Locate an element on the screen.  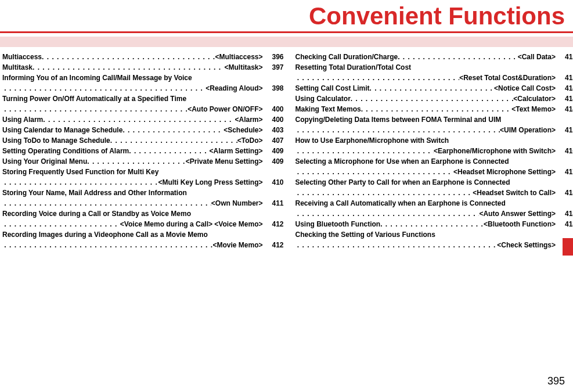
toc-entry-ref: <Voice Memo during a Call> <Voice Memo> is located at coordinates (192, 224).